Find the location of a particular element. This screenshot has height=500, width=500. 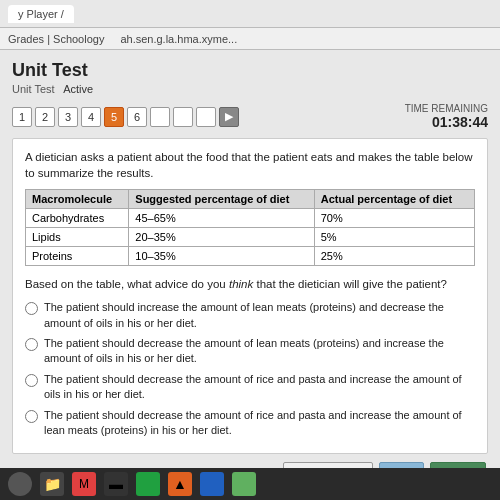

answer-label-2: The patient should decrease the amount o… is located at coordinates (260, 352).